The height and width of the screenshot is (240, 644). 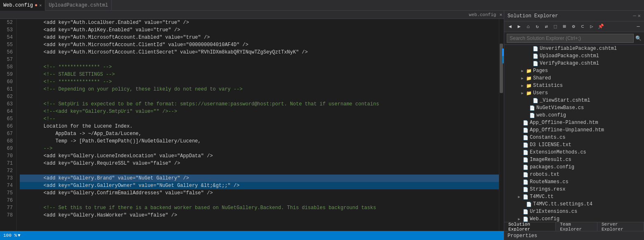 I want to click on code-line-73: <add key="Gallery.Brand" value="NuGet Ga…, so click(x=259, y=178).